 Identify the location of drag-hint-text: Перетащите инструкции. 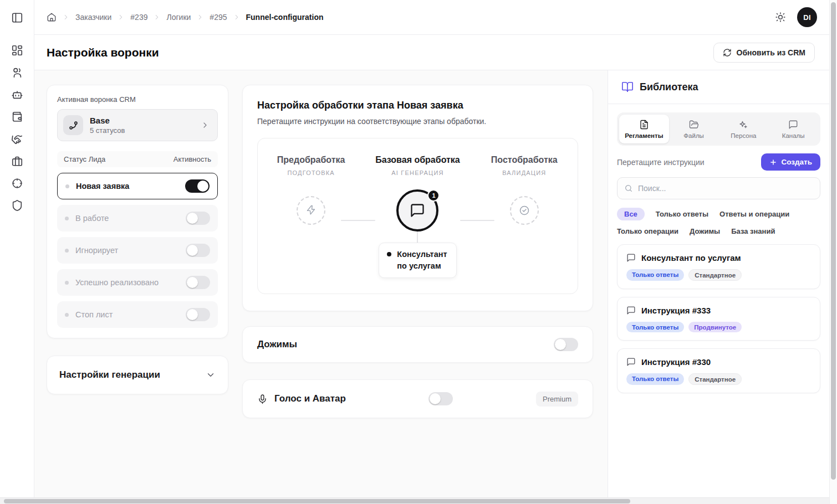
(661, 162).